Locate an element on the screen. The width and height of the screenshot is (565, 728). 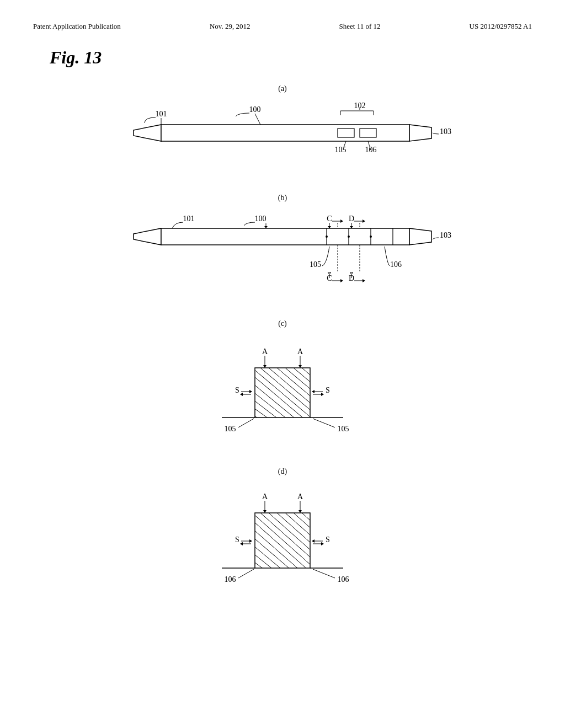
diagram-d-svg: A A S S 106 106 is located at coordinates (282, 540).